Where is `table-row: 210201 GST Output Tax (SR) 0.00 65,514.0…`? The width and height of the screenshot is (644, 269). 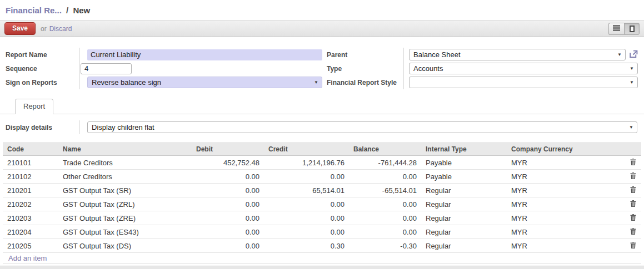
table-row: 210201 GST Output Tax (SR) 0.00 65,514.0… is located at coordinates (322, 191).